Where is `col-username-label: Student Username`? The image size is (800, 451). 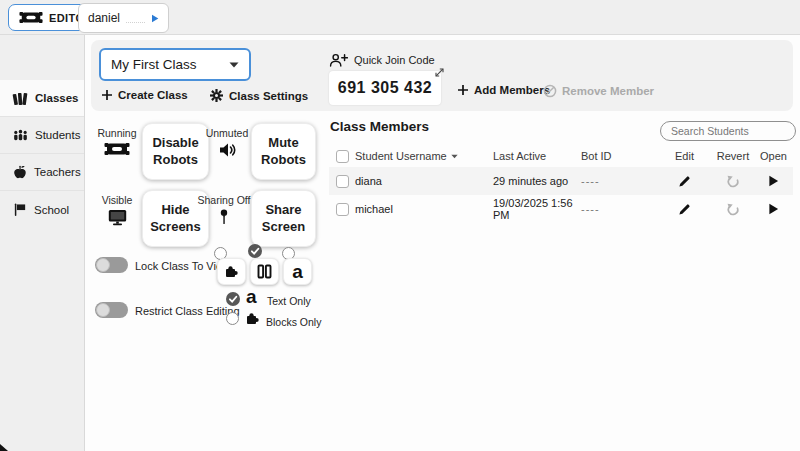 col-username-label: Student Username is located at coordinates (401, 156).